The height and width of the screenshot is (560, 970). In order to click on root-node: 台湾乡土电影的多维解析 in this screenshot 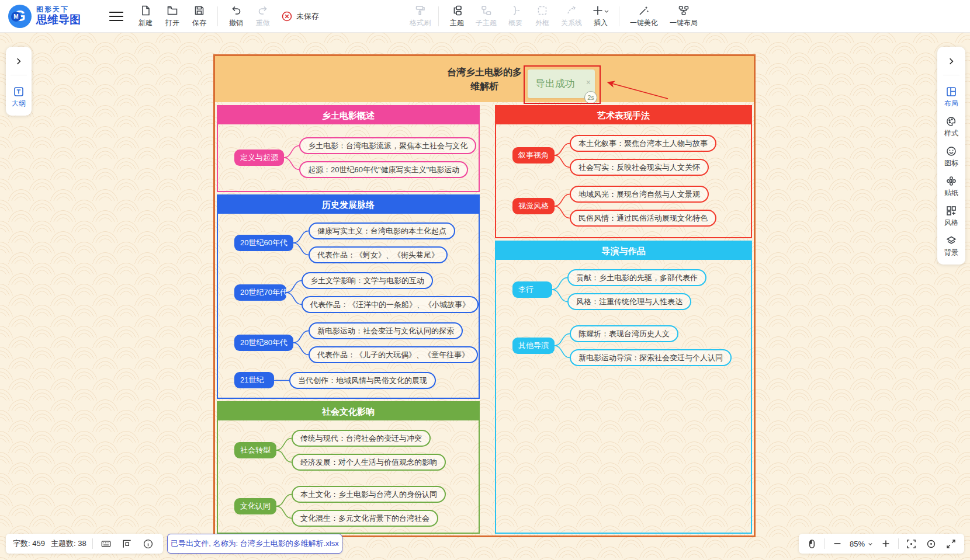, I will do `click(484, 79)`.